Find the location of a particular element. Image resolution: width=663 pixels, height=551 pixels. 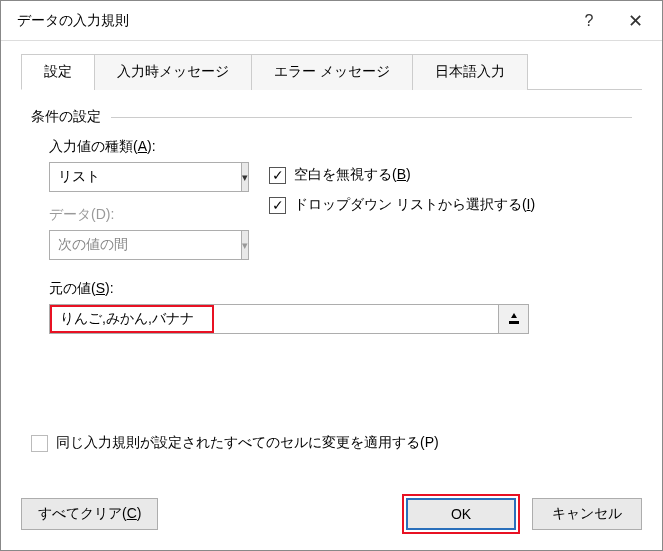

clear-all-button: すべてクリア(C) is located at coordinates (90, 514).